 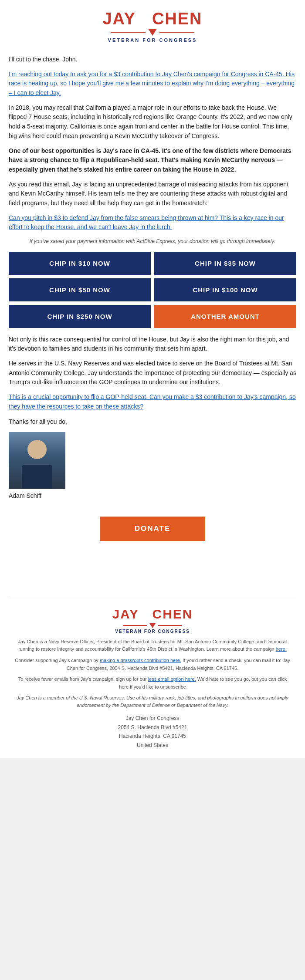 I want to click on footer-disclaimer: Jay Chen is a member of the U.S. Naval R…, so click(x=152, y=701).